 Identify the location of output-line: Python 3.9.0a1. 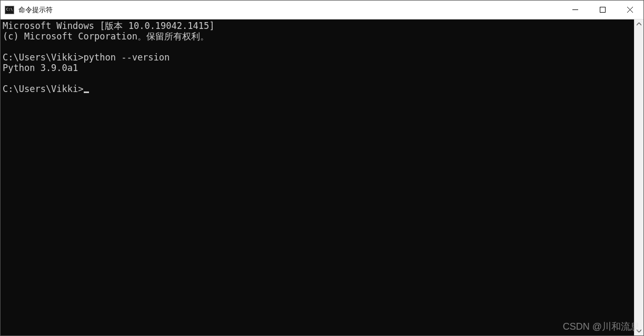
(40, 68).